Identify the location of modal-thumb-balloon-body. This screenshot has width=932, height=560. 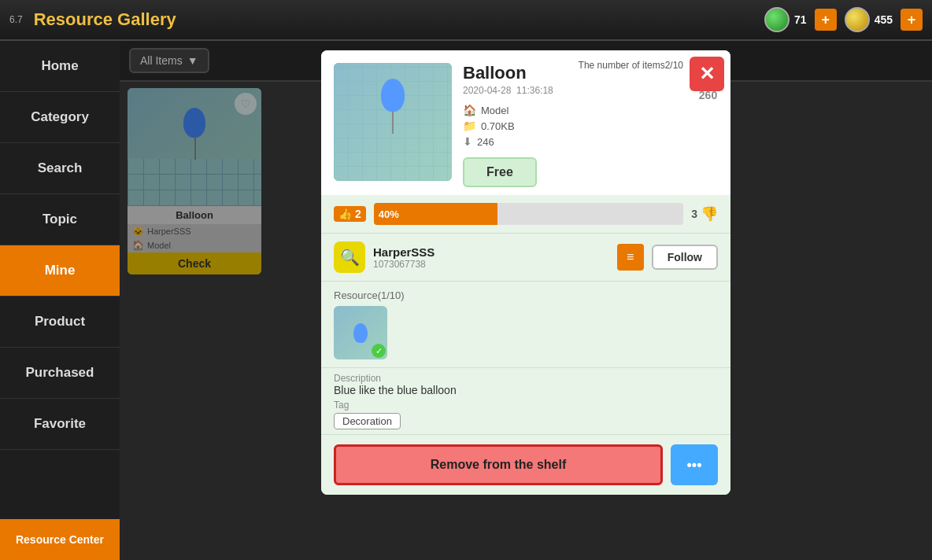
(393, 95).